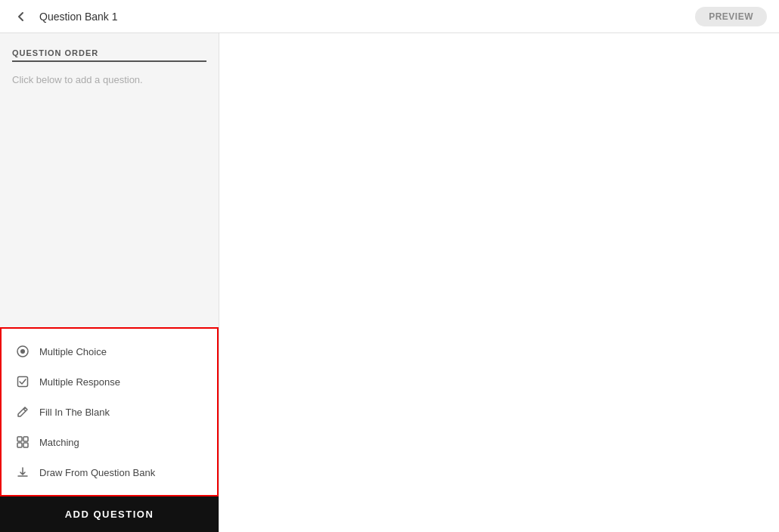  Describe the element at coordinates (80, 382) in the screenshot. I see `multiple-response-label: Multiple Response` at that location.